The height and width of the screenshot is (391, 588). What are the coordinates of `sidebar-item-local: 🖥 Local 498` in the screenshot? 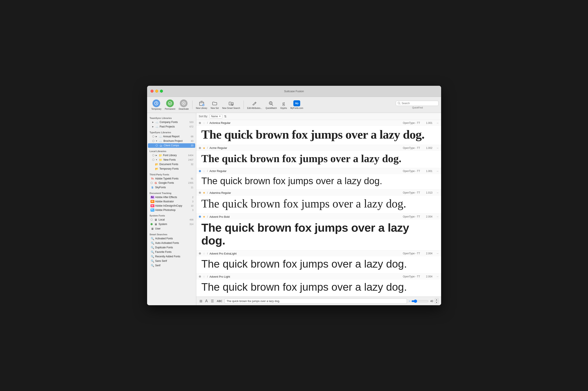 It's located at (171, 220).